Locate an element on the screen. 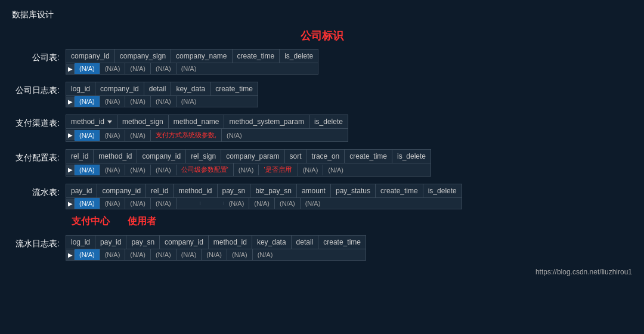 This screenshot has width=644, height=334. col-header: company_param is located at coordinates (253, 156).